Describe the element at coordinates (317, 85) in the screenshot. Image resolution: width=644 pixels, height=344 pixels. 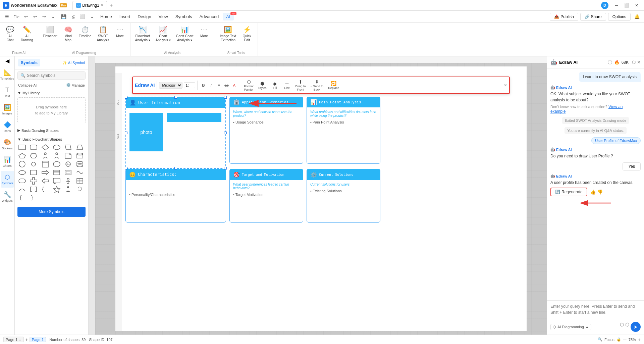
I see `ft-send-back: ⬇ = Send toBack` at that location.